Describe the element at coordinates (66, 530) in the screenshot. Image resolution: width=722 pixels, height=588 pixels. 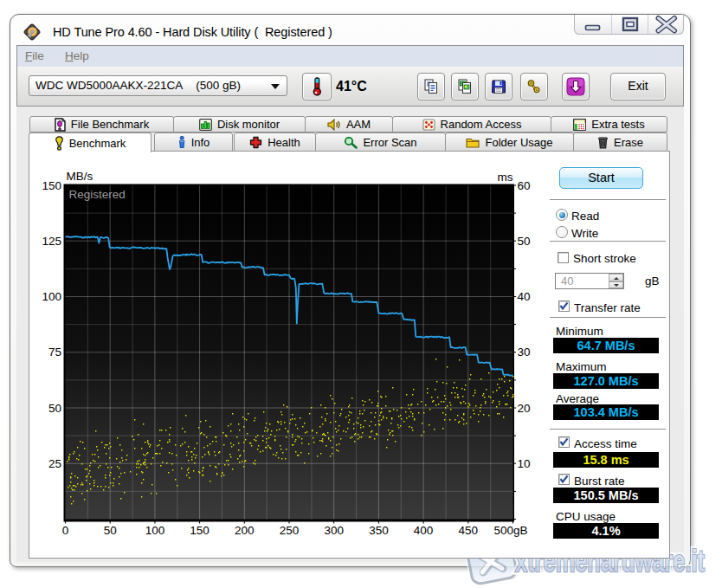
I see `svg-text: 0` at that location.